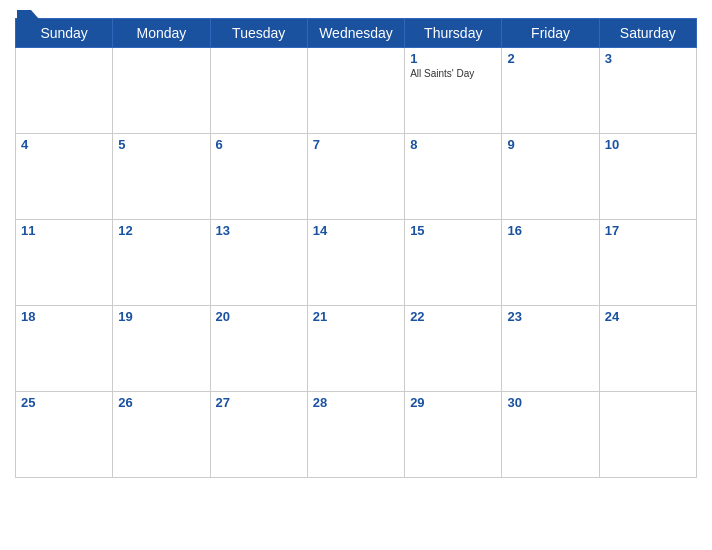 This screenshot has width=712, height=550. What do you see at coordinates (28, 19) in the screenshot?
I see `logo-icon` at bounding box center [28, 19].